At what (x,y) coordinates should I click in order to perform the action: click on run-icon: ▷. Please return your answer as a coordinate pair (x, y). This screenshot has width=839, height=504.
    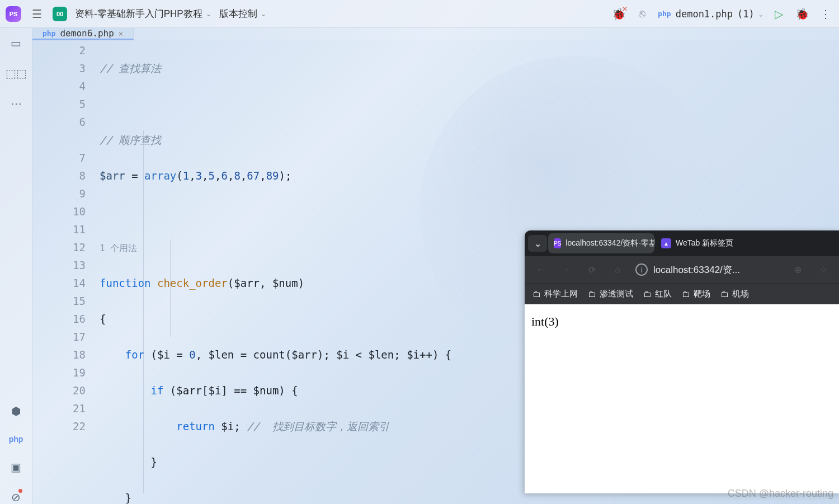
    Looking at the image, I should click on (779, 14).